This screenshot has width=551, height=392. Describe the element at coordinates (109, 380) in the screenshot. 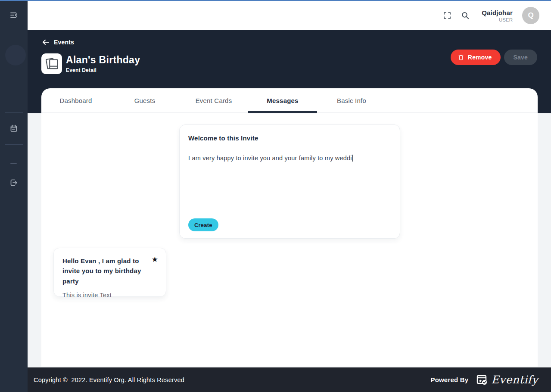

I see `copyright-text: Copyright © 2022. Eventify Org. All Righ…` at that location.